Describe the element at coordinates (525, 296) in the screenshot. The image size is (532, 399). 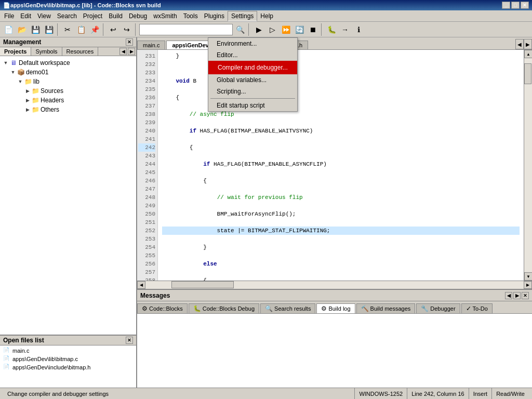
I see `messages-close-button: ✕` at that location.